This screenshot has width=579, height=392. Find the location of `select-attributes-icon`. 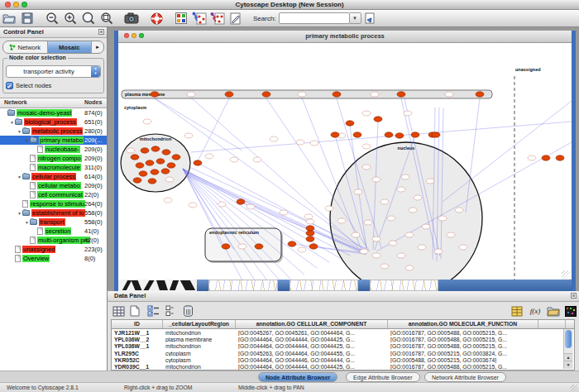

select-attributes-icon is located at coordinates (153, 311).